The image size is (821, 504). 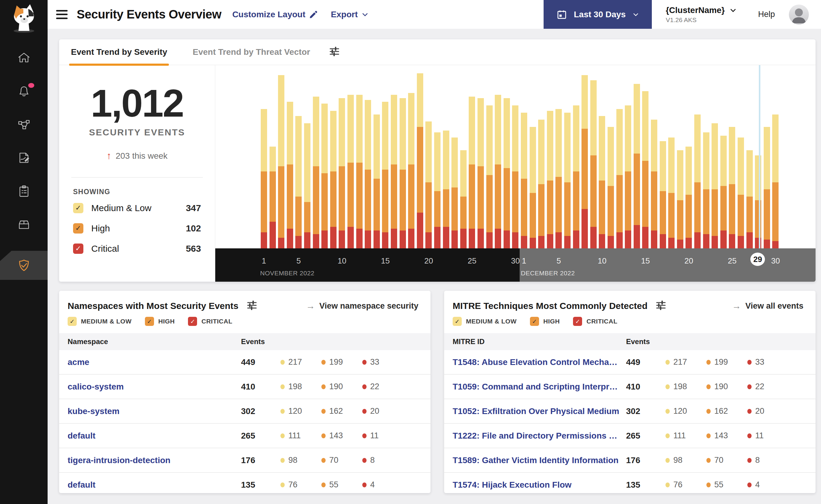 What do you see at coordinates (598, 14) in the screenshot?
I see `date-range-button: Last 30 Days` at bounding box center [598, 14].